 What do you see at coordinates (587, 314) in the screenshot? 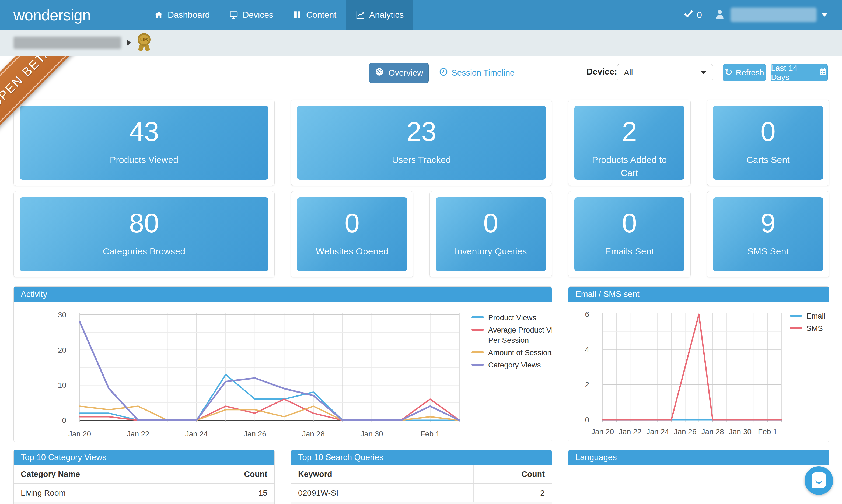
I see `svg-text: 6` at bounding box center [587, 314].